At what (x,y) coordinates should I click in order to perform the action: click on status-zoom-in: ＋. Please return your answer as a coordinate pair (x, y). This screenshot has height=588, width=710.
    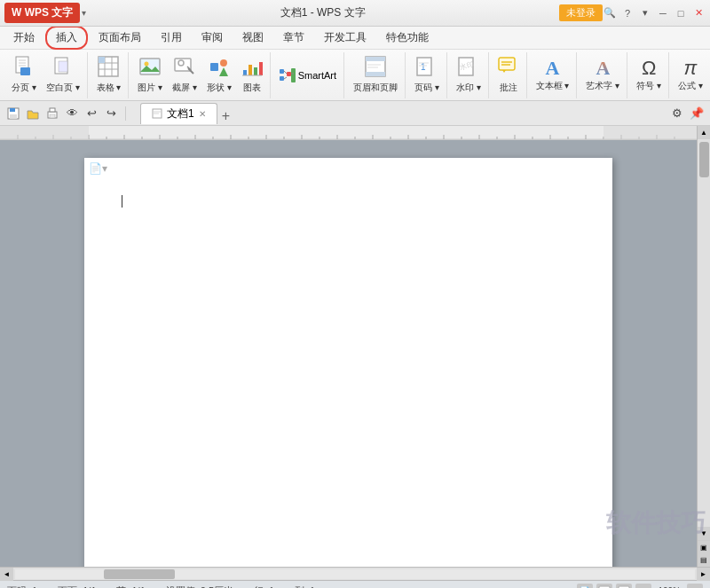
    Looking at the image, I should click on (695, 586).